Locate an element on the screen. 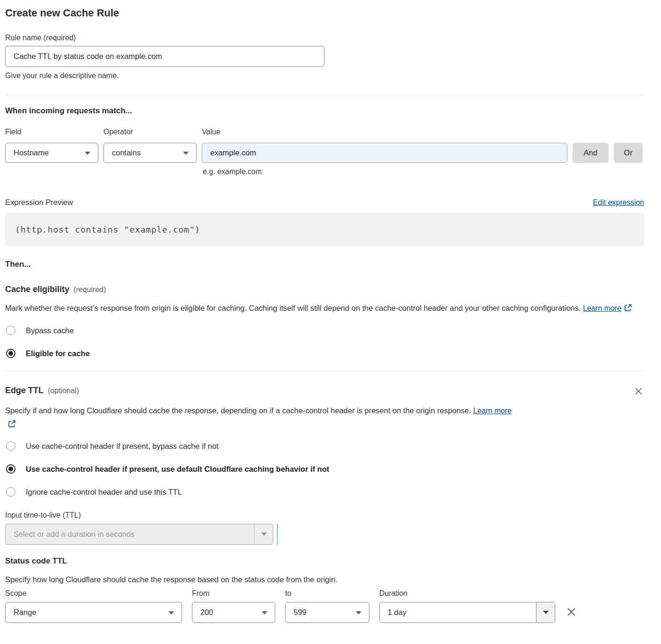 This screenshot has height=644, width=661. duration-combobox: 1 day is located at coordinates (467, 612).